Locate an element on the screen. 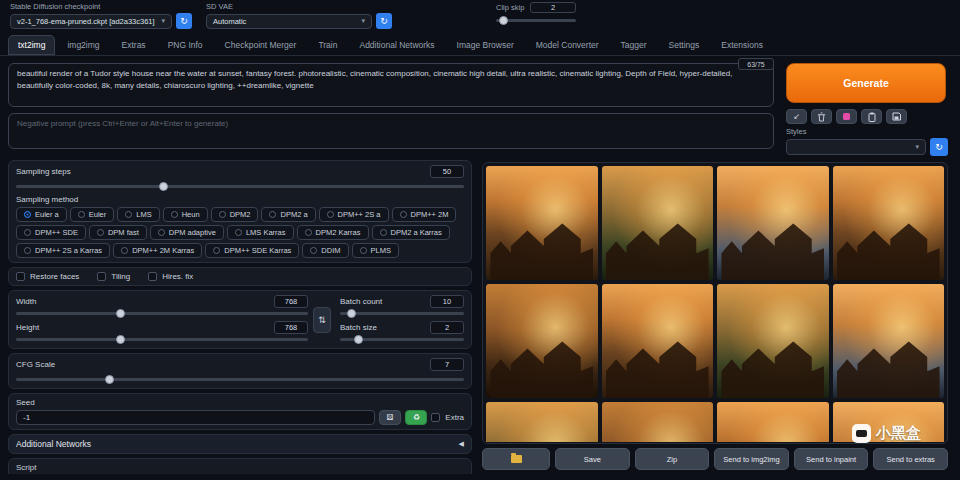 This screenshot has width=960, height=480. height-slider is located at coordinates (162, 339).